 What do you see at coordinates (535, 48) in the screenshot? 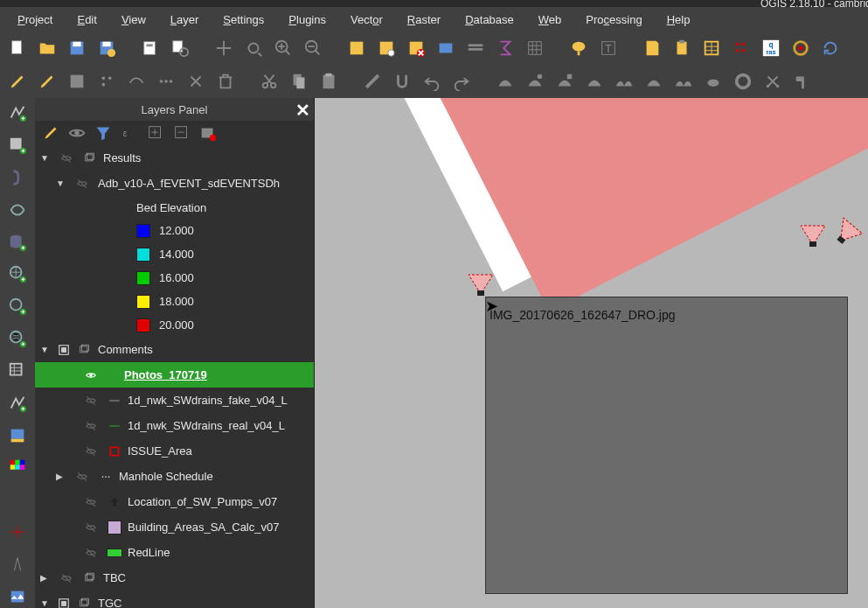
I see `grid-icon` at bounding box center [535, 48].